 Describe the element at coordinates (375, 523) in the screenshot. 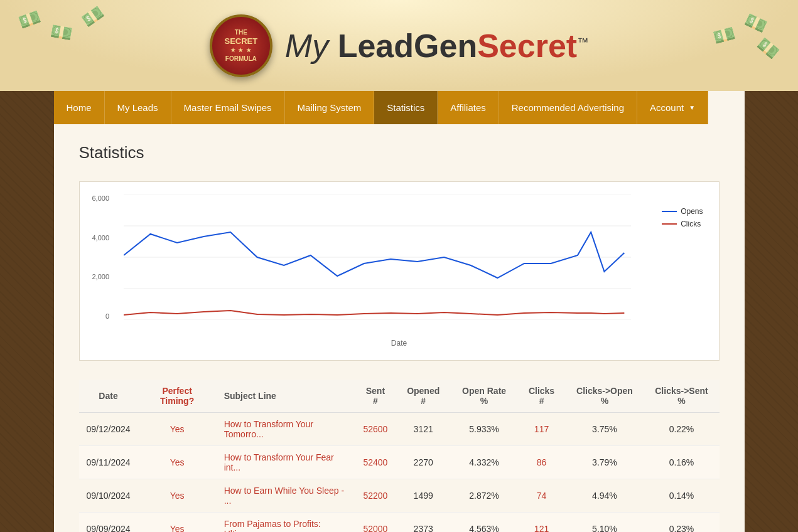

I see `cell-sent: 52000` at that location.